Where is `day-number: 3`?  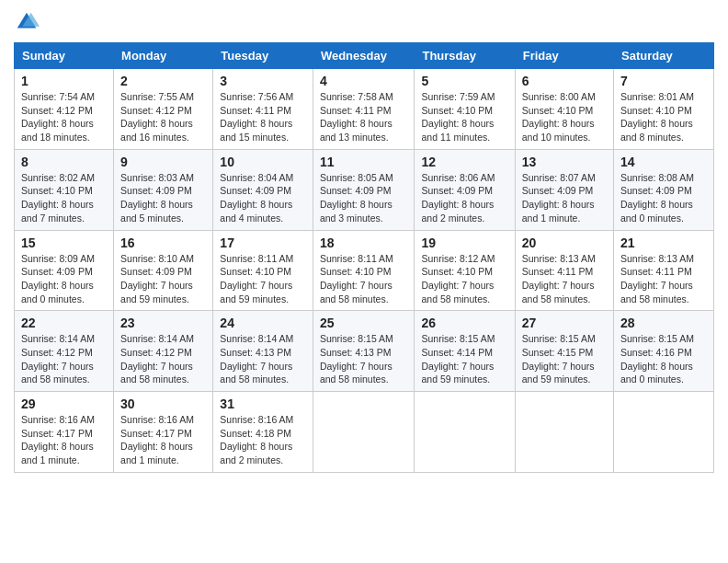 day-number: 3 is located at coordinates (263, 81).